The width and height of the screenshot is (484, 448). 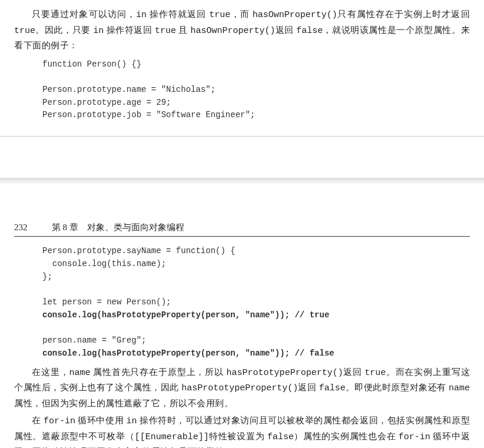 What do you see at coordinates (242, 181) in the screenshot?
I see `page-shadow` at bounding box center [242, 181].